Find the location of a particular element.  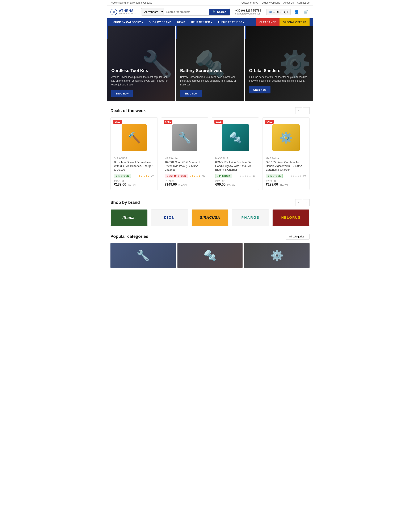

category-preview-1: 🔧 is located at coordinates (143, 255).